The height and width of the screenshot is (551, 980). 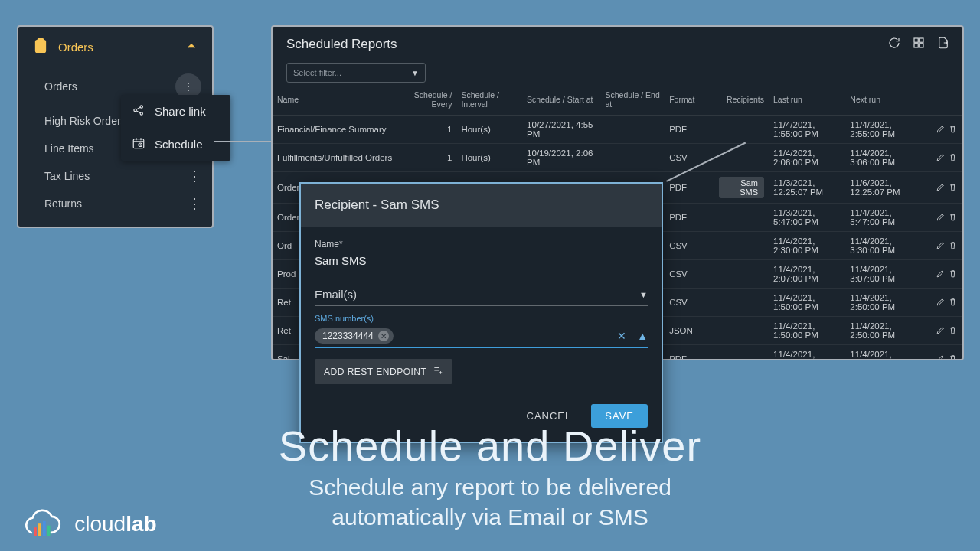 I want to click on th-name: Name, so click(x=341, y=101).